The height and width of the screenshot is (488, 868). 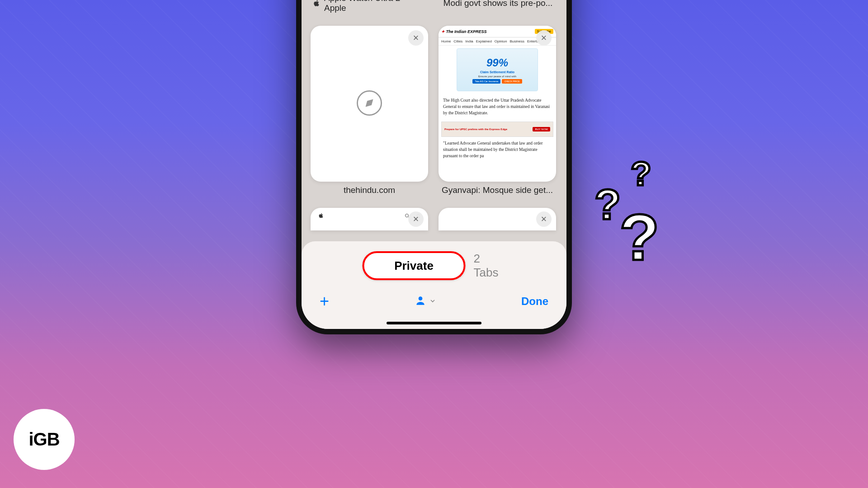 What do you see at coordinates (370, 112) in the screenshot?
I see `tab-thumbnail: × thehindu.com` at bounding box center [370, 112].